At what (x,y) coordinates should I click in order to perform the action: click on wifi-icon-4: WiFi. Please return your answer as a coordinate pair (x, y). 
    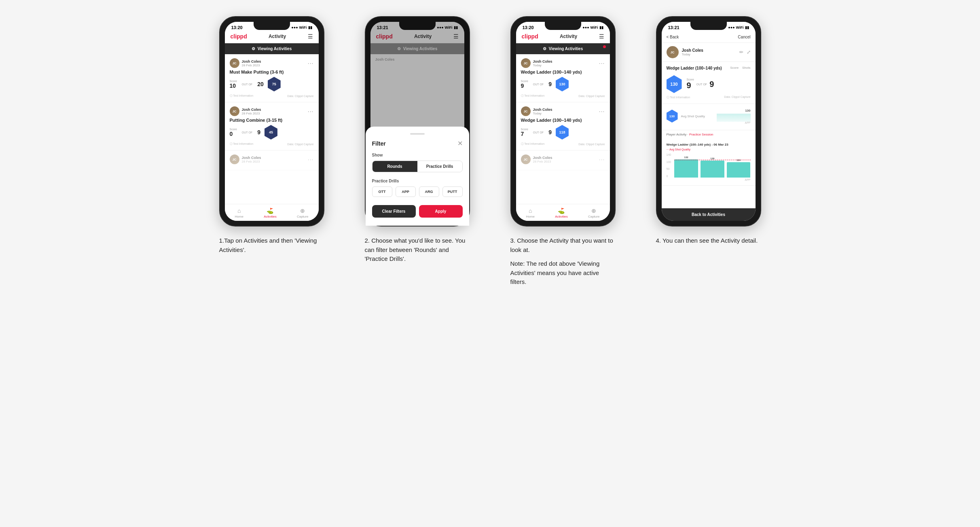
    Looking at the image, I should click on (740, 28).